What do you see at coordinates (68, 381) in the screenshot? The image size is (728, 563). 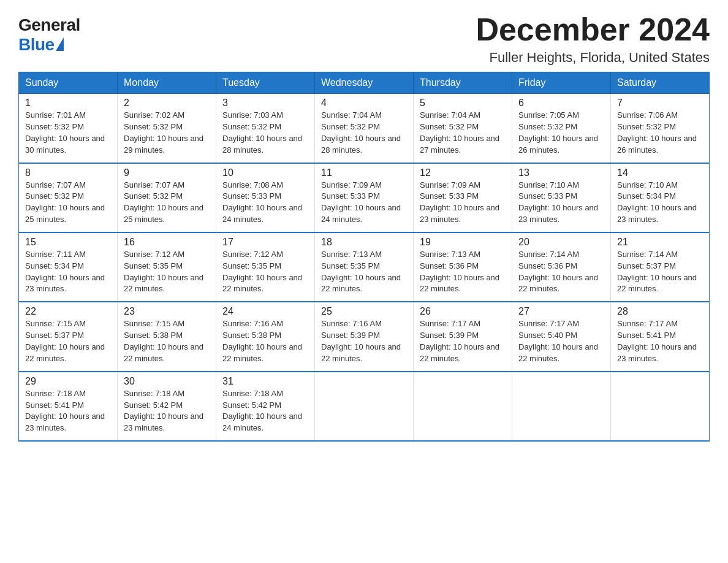 I see `day-number: 29` at bounding box center [68, 381].